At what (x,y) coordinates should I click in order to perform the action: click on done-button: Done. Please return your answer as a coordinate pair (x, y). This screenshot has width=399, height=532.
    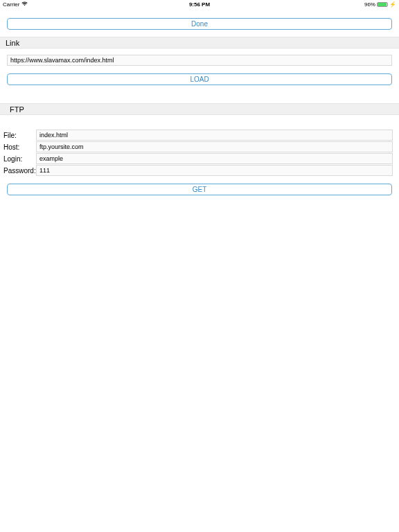
    Looking at the image, I should click on (200, 24).